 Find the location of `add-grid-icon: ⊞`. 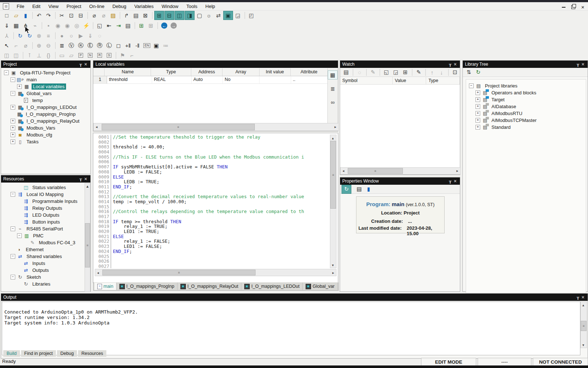

add-grid-icon: ⊞ is located at coordinates (142, 25).